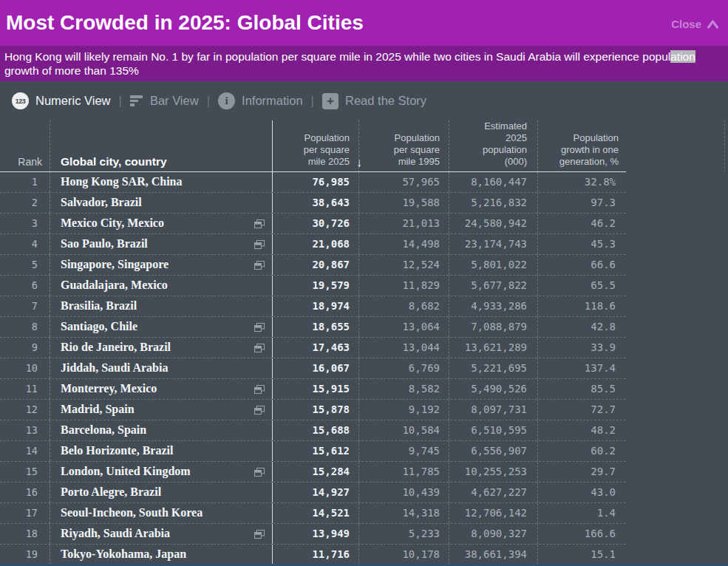  I want to click on table-row: 9Rio de Janeiro, Brazil17,46313,04413,62…, so click(313, 348).